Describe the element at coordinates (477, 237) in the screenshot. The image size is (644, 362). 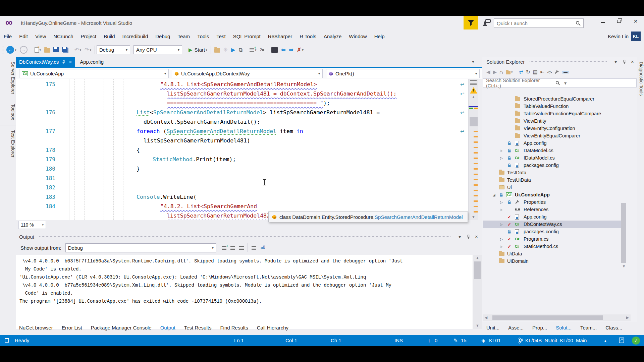
I see `close-panel-icon: ×` at that location.